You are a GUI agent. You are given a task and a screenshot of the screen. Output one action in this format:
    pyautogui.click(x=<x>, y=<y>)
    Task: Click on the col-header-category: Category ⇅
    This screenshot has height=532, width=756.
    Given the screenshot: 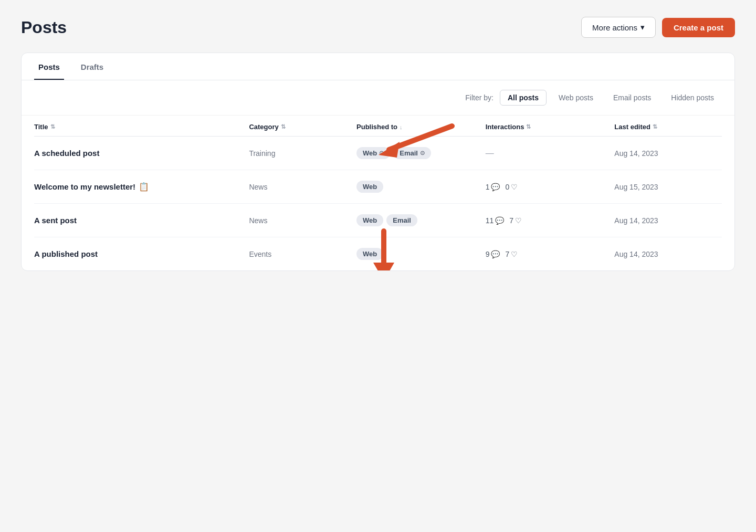 What is the action you would take?
    pyautogui.click(x=302, y=127)
    